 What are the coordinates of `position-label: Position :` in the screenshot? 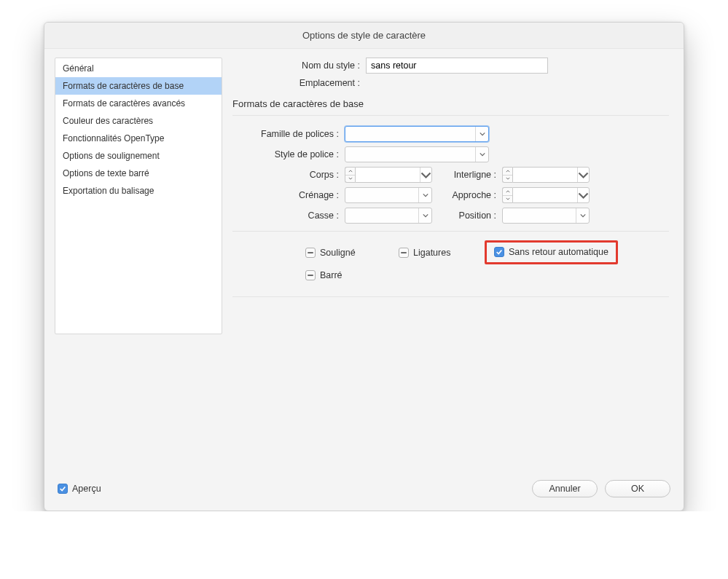 It's located at (467, 216).